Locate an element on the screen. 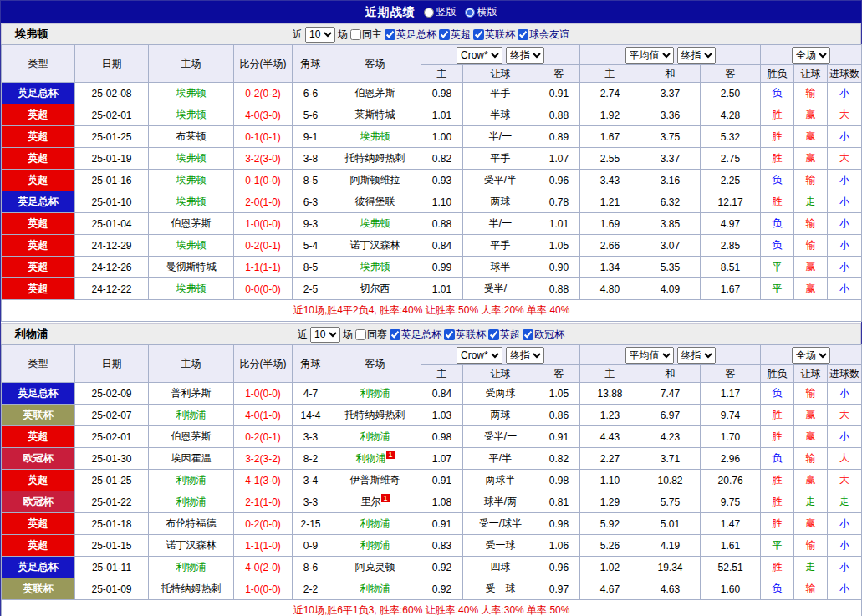 This screenshot has height=616, width=862. match-score: 1-1(1-1) is located at coordinates (263, 267).